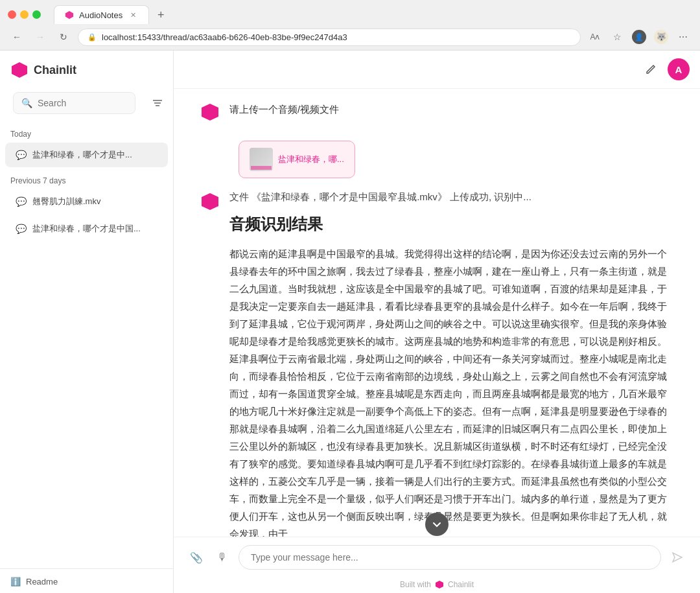 Image resolution: width=700 pixels, height=593 pixels. I want to click on edit-btn, so click(651, 69).